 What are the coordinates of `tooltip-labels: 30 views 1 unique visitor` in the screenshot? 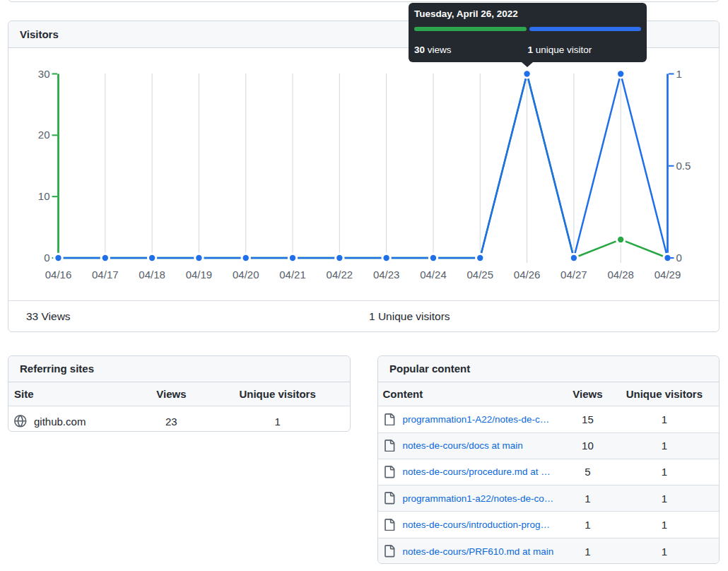 It's located at (527, 49).